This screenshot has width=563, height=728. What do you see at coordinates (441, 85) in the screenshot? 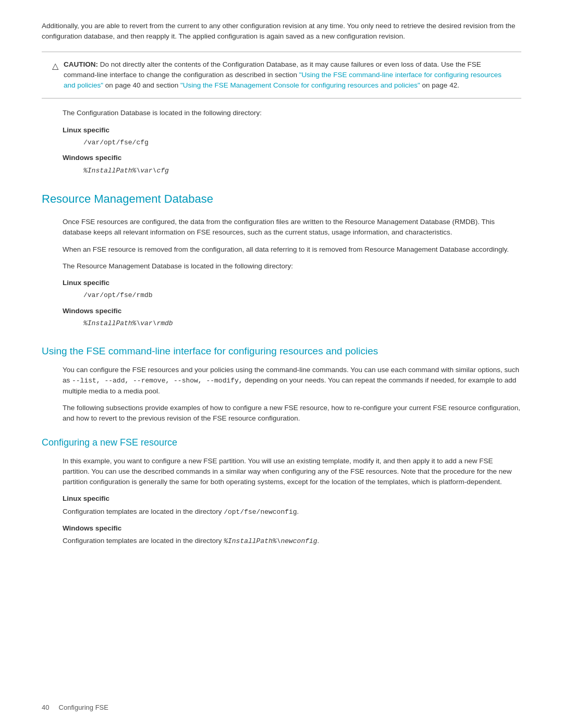
I see `caution-end: on page 42.` at bounding box center [441, 85].